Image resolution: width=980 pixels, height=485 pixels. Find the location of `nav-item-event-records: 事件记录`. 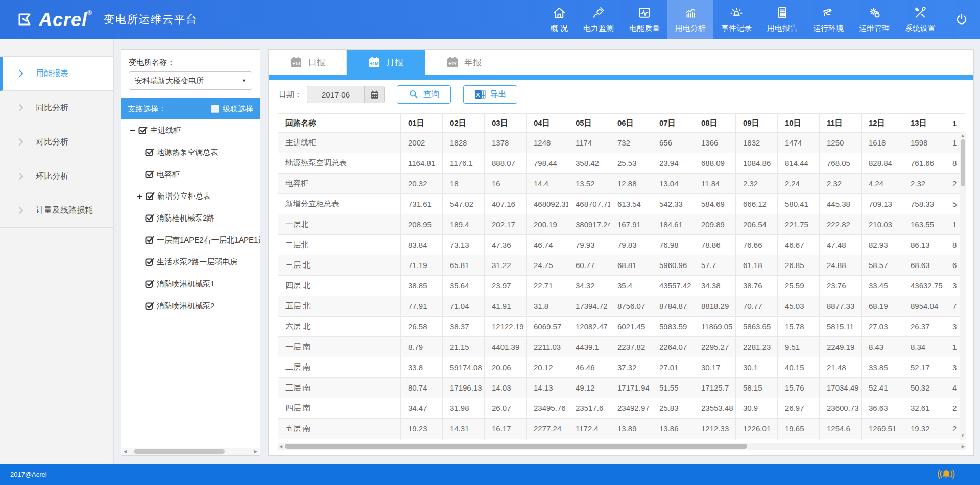

nav-item-event-records: 事件记录 is located at coordinates (736, 19).